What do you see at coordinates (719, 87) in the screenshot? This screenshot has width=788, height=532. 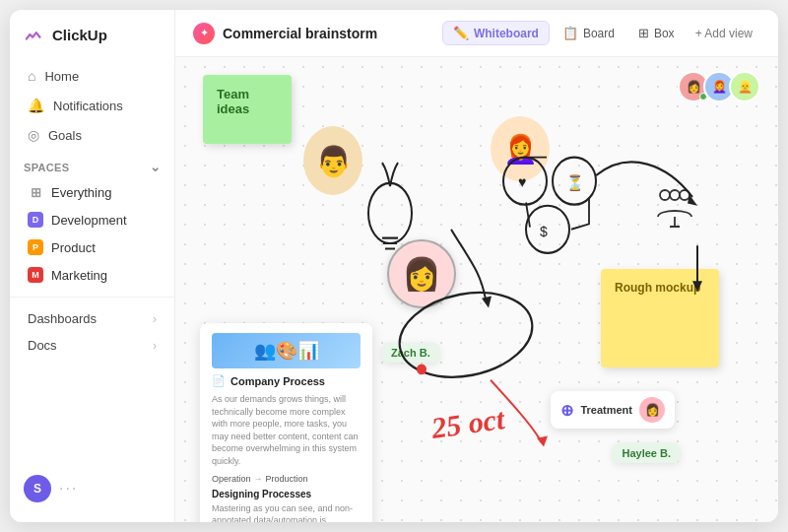 I see `collaborator-avatars: 👩 👩‍🦰 👱` at bounding box center [719, 87].